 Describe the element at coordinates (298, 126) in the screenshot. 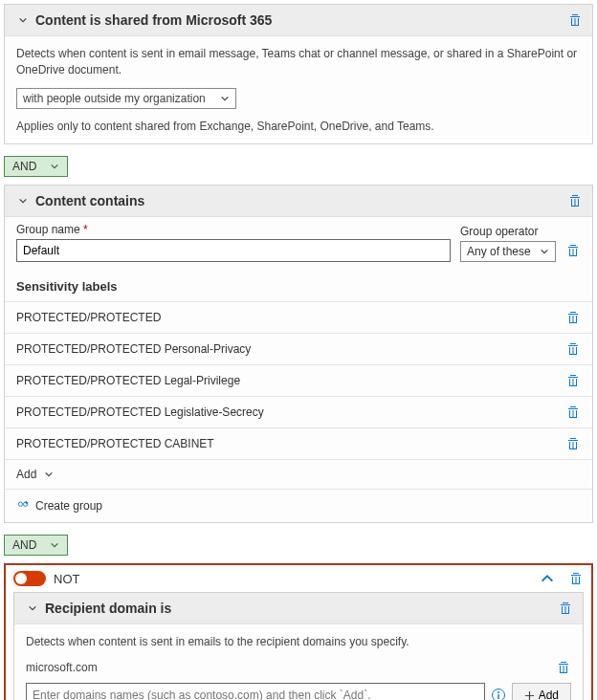

I see `note-text: Applies only to content shared from Exch…` at that location.